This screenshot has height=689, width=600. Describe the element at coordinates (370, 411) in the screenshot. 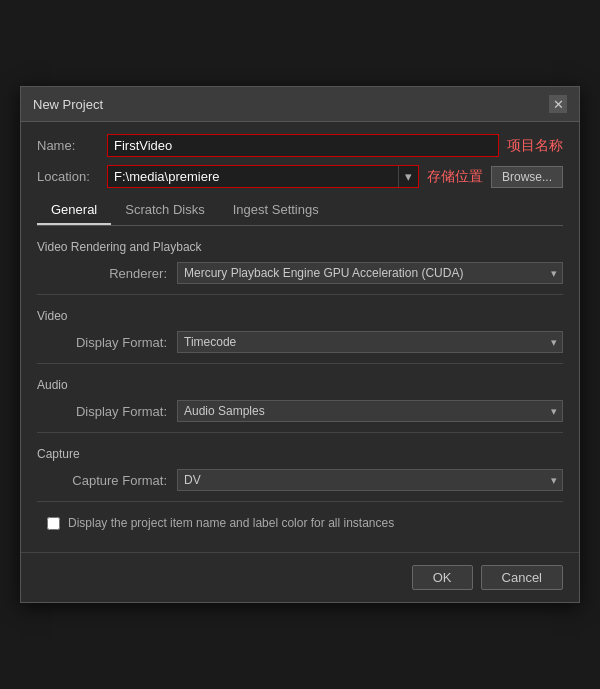

I see `audio-display-format-select-wrap: Audio Samples Milliseconds` at that location.